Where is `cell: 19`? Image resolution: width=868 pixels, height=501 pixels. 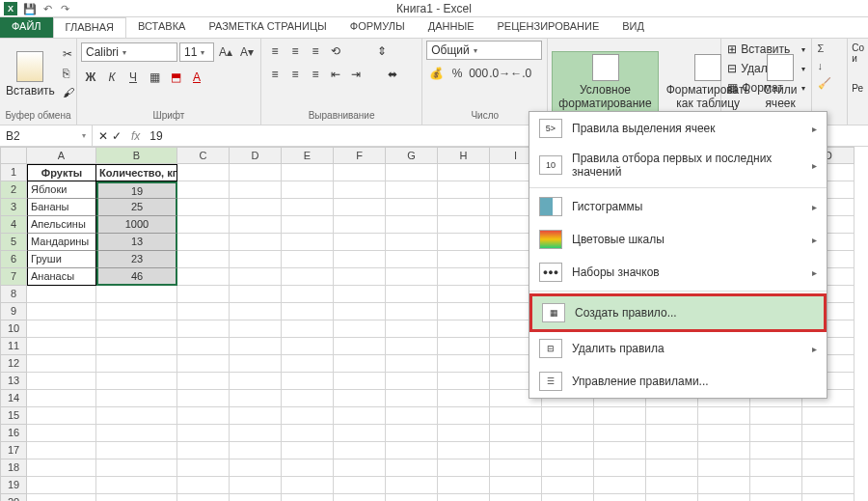 cell: 19 is located at coordinates (137, 190).